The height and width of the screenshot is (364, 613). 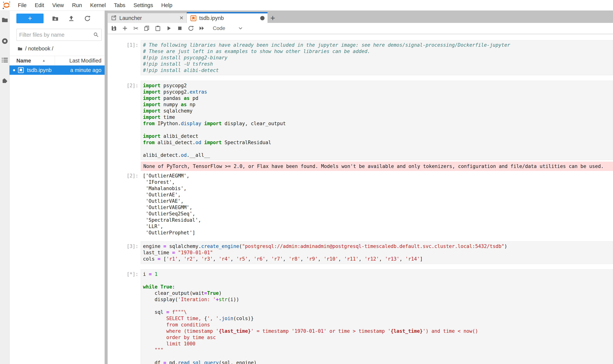 I want to click on menu-item-file: File, so click(x=22, y=5).